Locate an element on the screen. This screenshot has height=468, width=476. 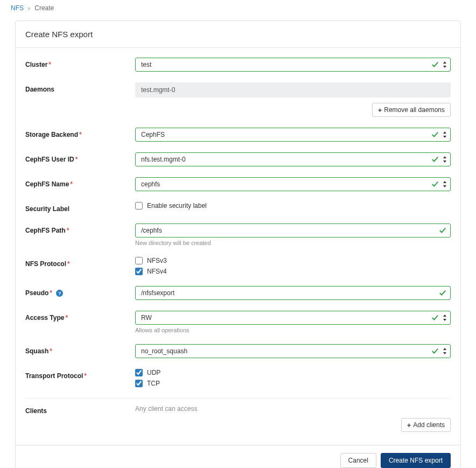
cephfs-name-label: CephFS Name is located at coordinates (47, 184).